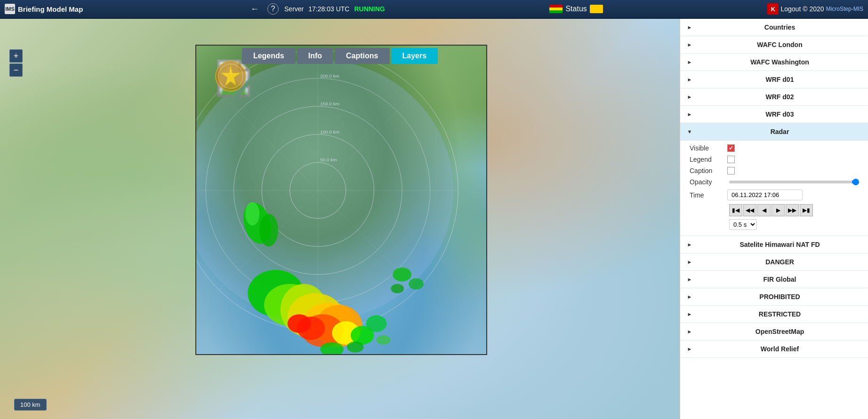  What do you see at coordinates (815, 9) in the screenshot?
I see `logout-button: K Logout © 2020 MicroStep-MIS` at bounding box center [815, 9].